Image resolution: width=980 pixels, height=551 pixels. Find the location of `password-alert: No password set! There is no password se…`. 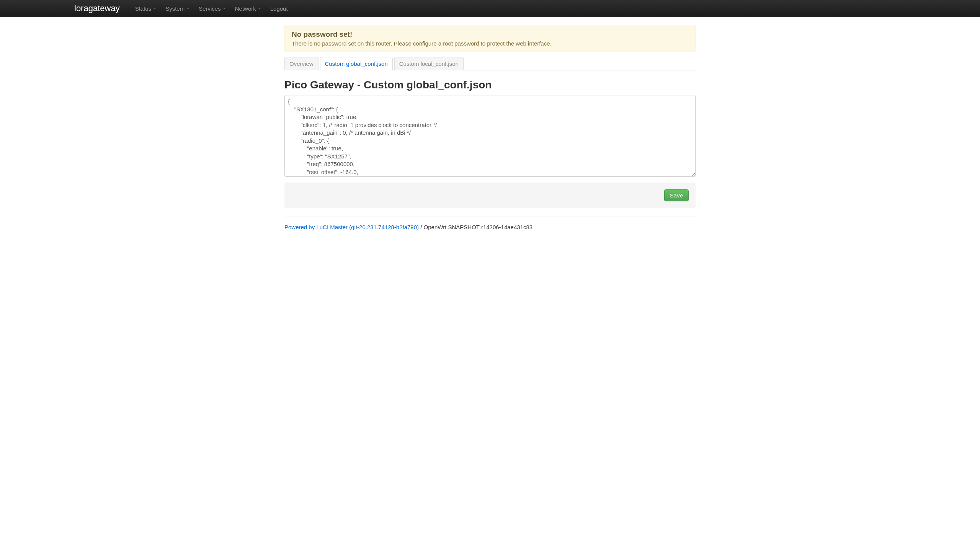

password-alert: No password set! There is no password se… is located at coordinates (490, 38).